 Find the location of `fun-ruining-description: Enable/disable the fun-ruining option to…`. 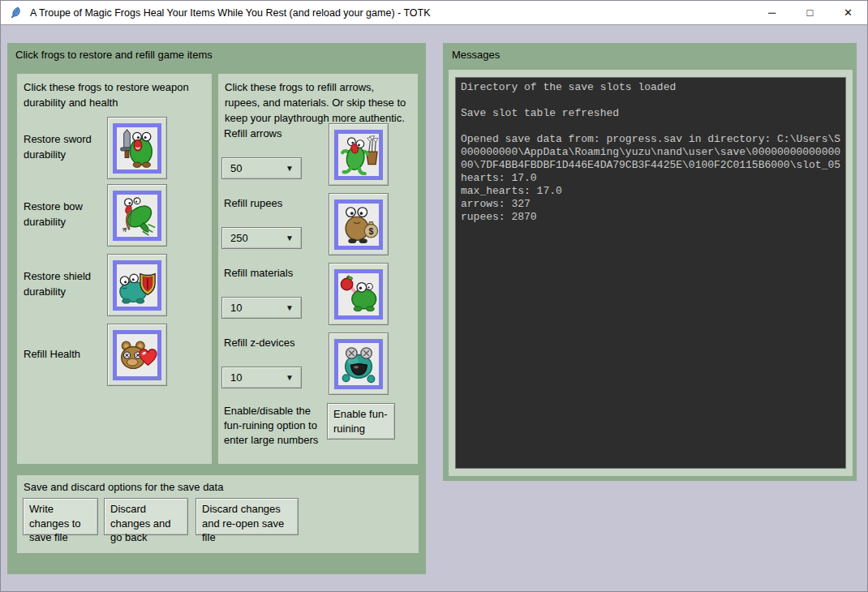

fun-ruining-description: Enable/disable the fun-ruining option to… is located at coordinates (276, 426).